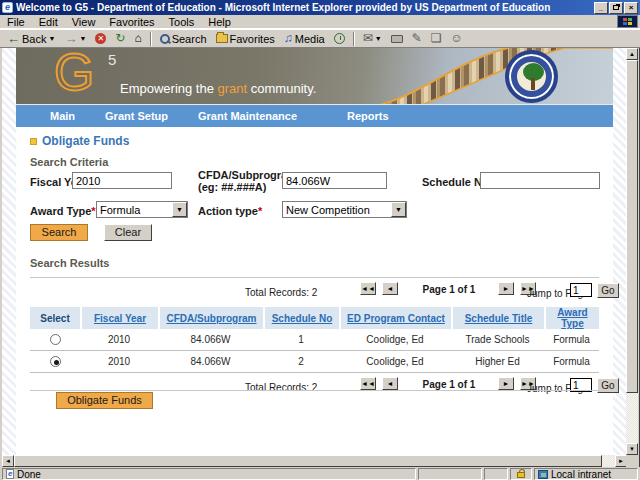 Image resolution: width=640 pixels, height=480 pixels. What do you see at coordinates (308, 461) in the screenshot?
I see `horizontal-scroll-thumb` at bounding box center [308, 461].